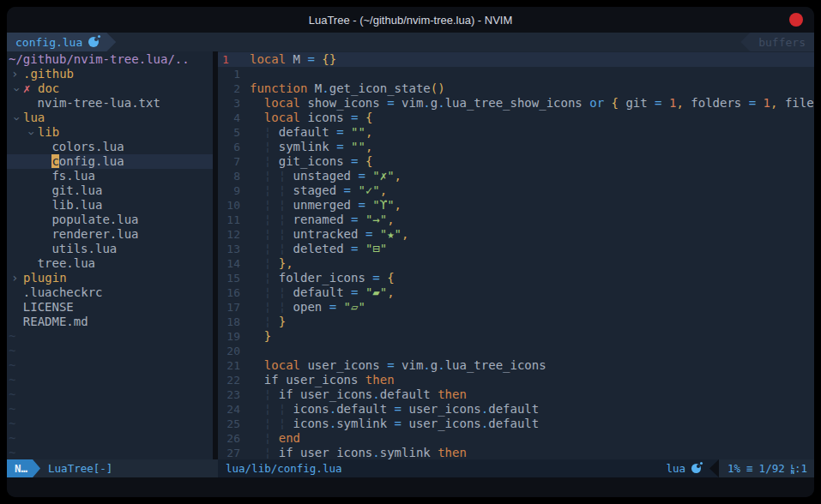  I want to click on line-number: 11, so click(229, 219).